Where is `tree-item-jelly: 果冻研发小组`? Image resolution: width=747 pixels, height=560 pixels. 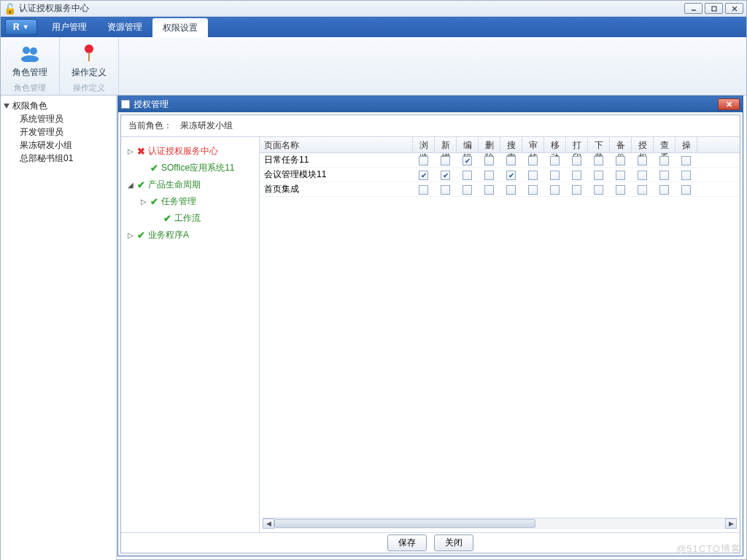 tree-item-jelly: 果冻研发小组 is located at coordinates (58, 145).